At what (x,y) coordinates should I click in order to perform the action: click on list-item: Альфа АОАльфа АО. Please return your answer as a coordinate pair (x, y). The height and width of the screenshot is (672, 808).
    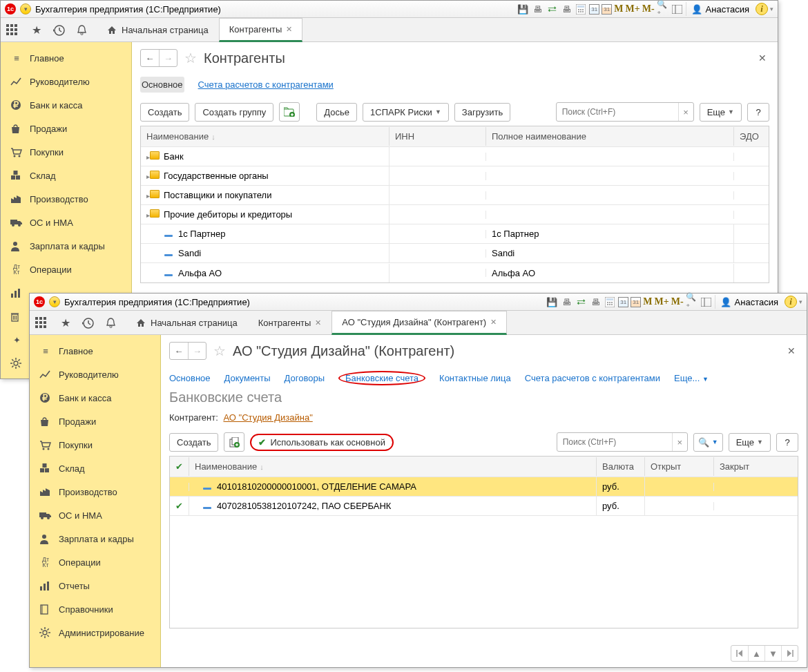
    Looking at the image, I should click on (454, 273).